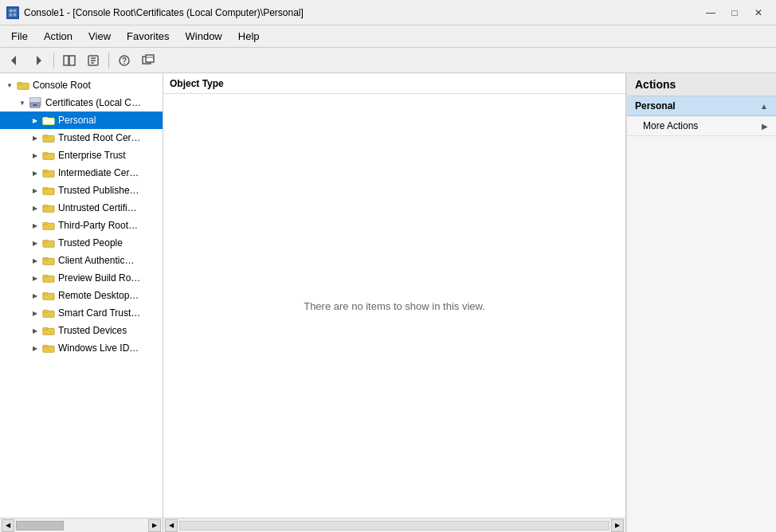  I want to click on client-auth-icon, so click(49, 260).